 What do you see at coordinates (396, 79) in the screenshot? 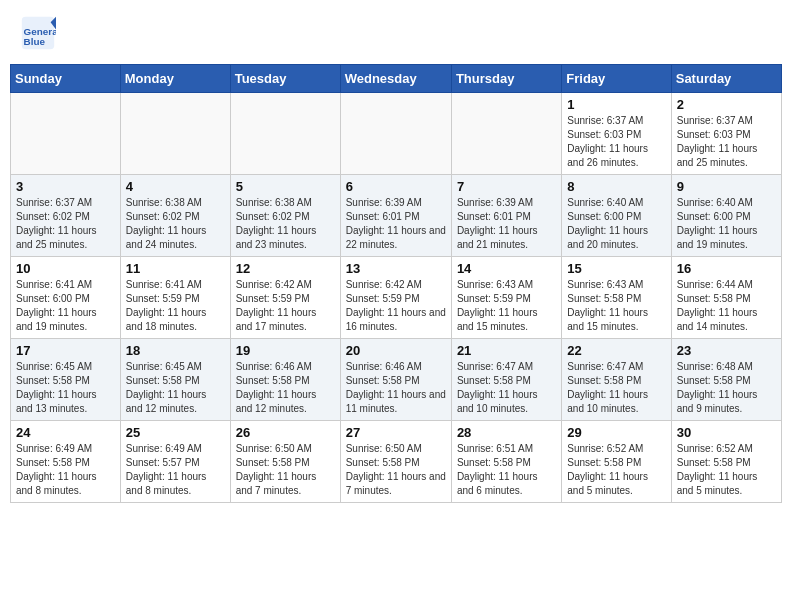
I see `weekday-header: Wednesday` at bounding box center [396, 79].